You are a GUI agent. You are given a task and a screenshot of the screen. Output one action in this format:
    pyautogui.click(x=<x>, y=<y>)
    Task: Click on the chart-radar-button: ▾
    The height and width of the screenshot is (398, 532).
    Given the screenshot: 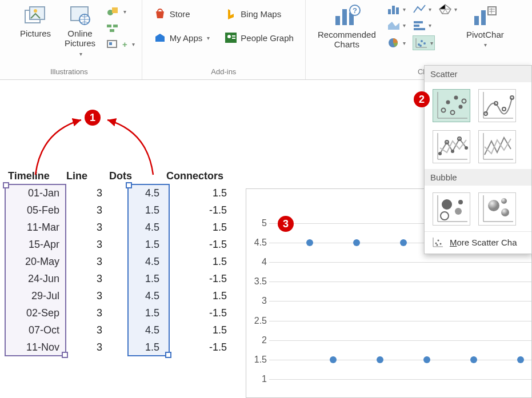 What is the action you would take?
    pyautogui.click(x=448, y=9)
    